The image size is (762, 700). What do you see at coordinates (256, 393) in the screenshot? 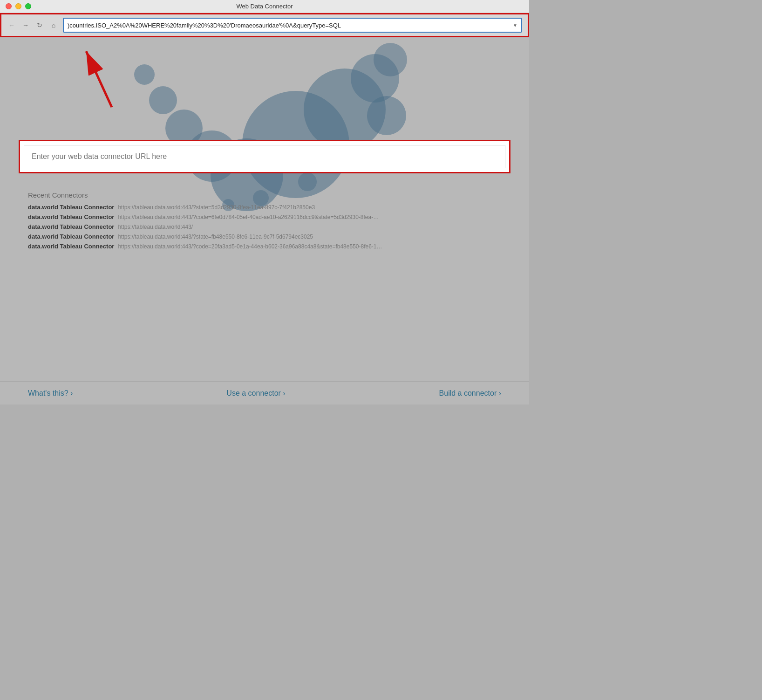
I see `use-connector-link: Use a connector ›` at bounding box center [256, 393].